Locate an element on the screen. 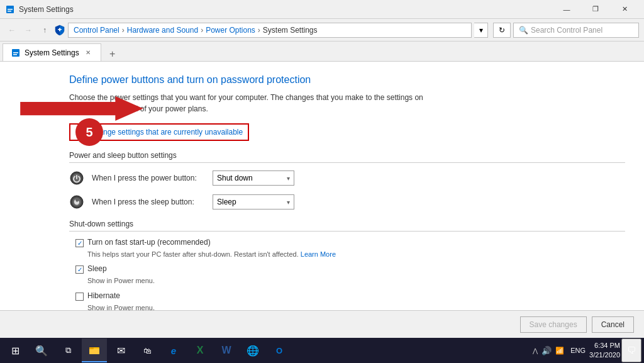 Image resolution: width=644 pixels, height=363 pixels. breadcrumb-power-options: Power Options is located at coordinates (230, 30).